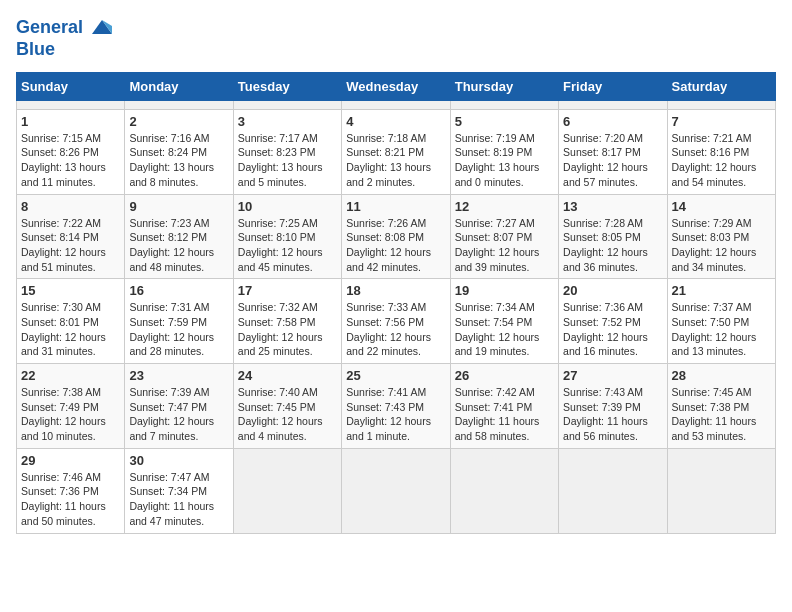 The width and height of the screenshot is (792, 612). I want to click on day-cell: 25Sunrise: 7:41 AM Sunset: 7:43 PM Dayli…, so click(396, 406).